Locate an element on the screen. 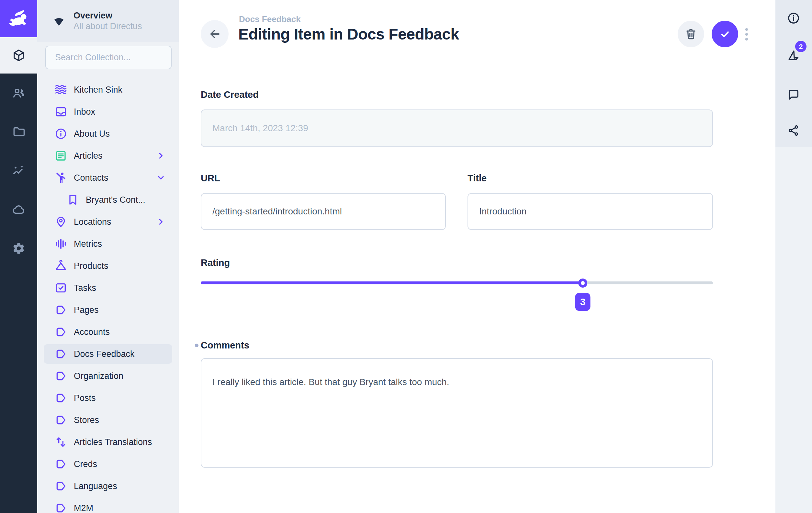 Image resolution: width=812 pixels, height=513 pixels. project-header: Overview All about Directus is located at coordinates (108, 21).